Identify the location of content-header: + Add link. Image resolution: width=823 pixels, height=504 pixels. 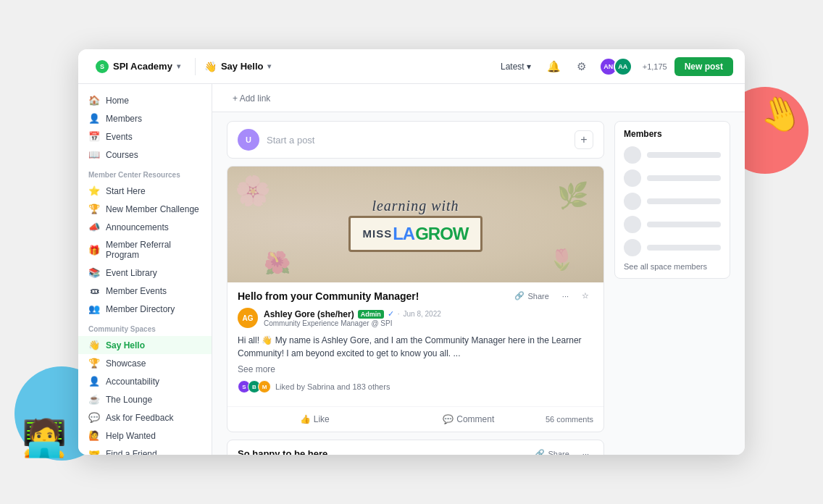
(478, 98).